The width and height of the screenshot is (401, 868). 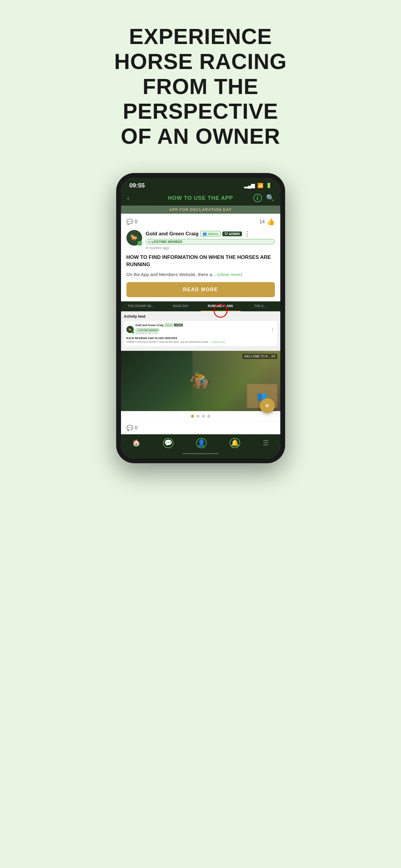 What do you see at coordinates (130, 222) in the screenshot?
I see `comment-icon: 💬` at bounding box center [130, 222].